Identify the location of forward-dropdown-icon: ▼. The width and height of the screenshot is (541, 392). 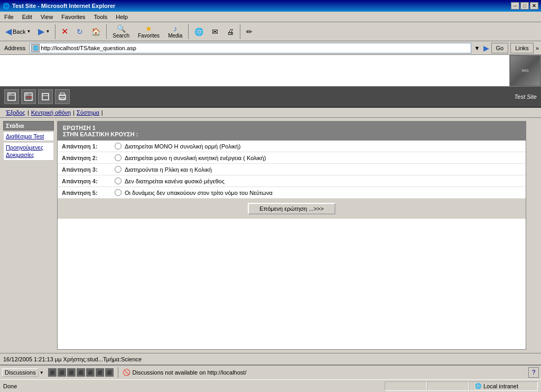
(48, 32).